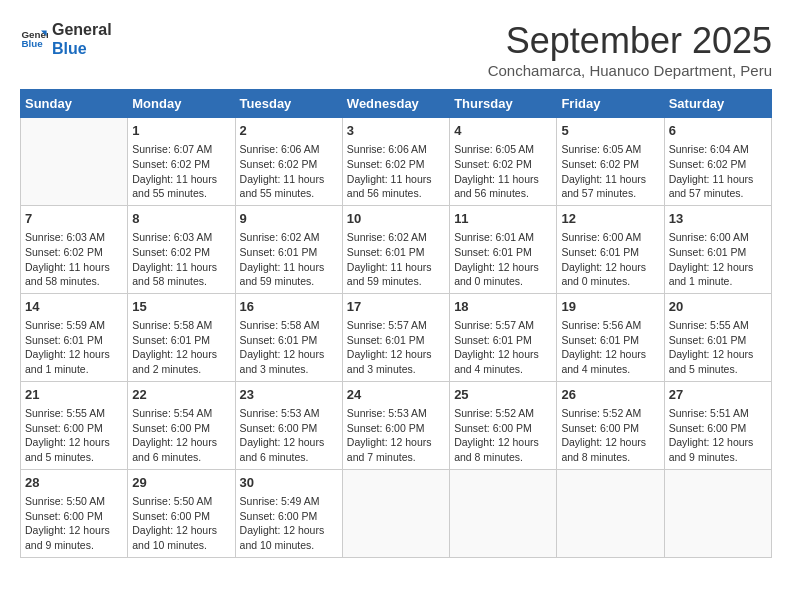  I want to click on calendar-week-row: 28Sunrise: 5:50 AM Sunset: 6:00 PM Dayli…, so click(396, 513).